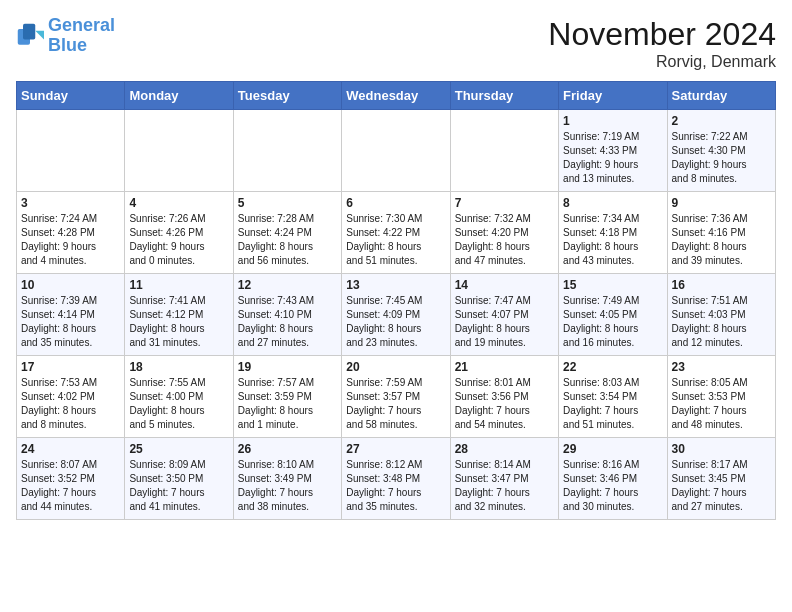  Describe the element at coordinates (612, 203) in the screenshot. I see `day-number: 8` at that location.